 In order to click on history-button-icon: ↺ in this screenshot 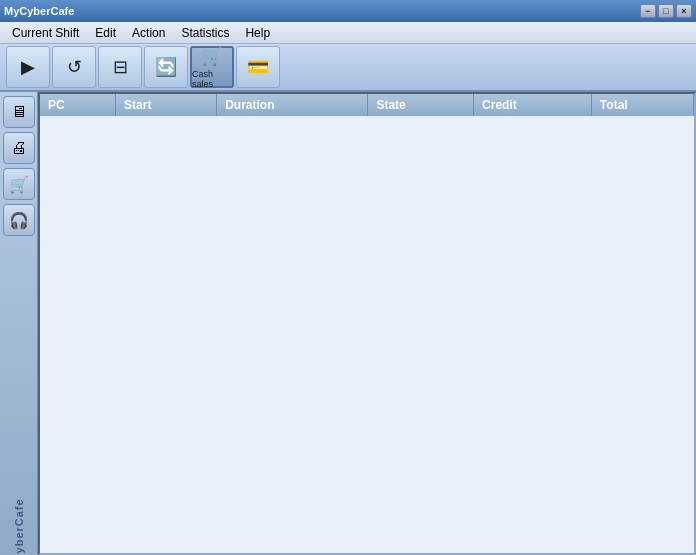, I will do `click(74, 67)`.